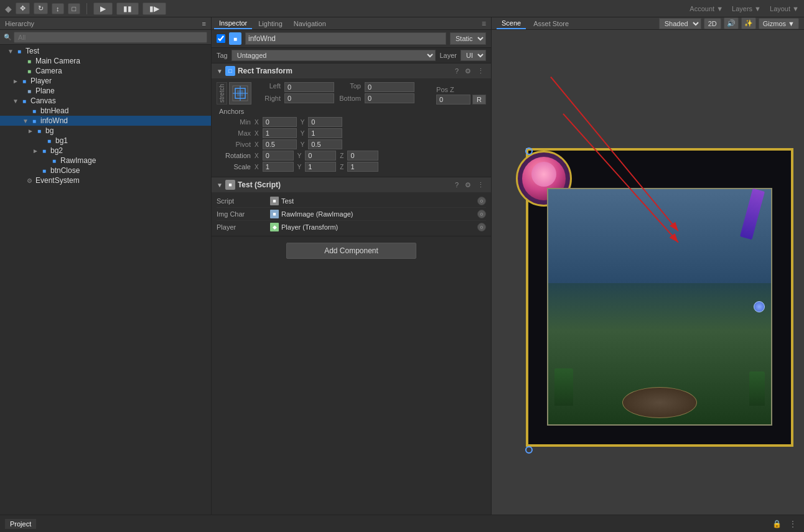 This screenshot has width=804, height=532. What do you see at coordinates (325, 133) in the screenshot?
I see `max-y-input` at bounding box center [325, 133].